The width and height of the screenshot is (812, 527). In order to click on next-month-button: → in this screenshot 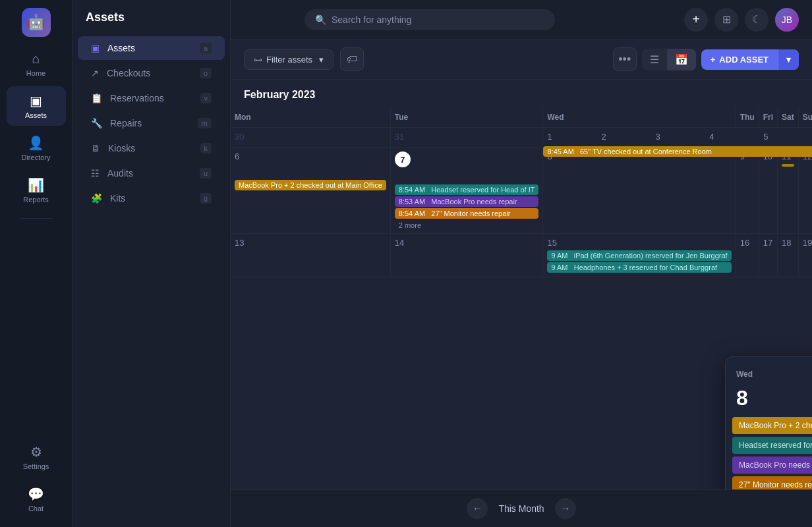, I will do `click(566, 509)`.